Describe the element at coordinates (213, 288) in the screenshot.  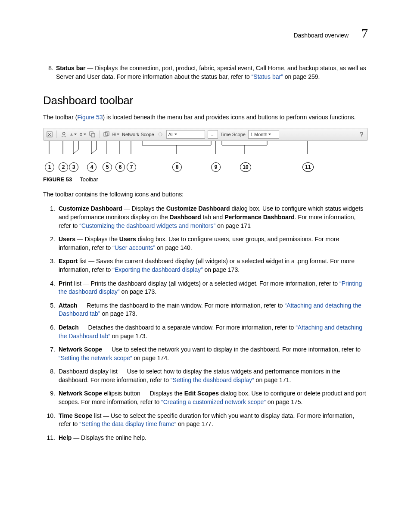
I see `item-body: Print list — Prints the dashboard displa…` at that location.